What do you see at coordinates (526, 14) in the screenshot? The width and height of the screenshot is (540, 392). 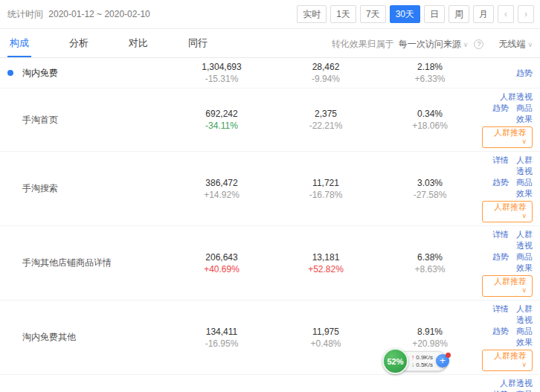 I see `next-page-button: ›` at bounding box center [526, 14].